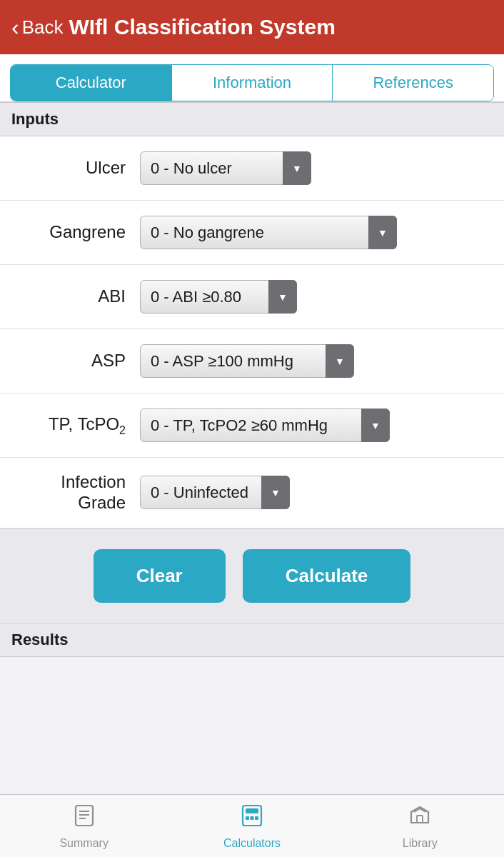 This screenshot has width=504, height=857. I want to click on tabs-container: Calculator Information References, so click(252, 79).